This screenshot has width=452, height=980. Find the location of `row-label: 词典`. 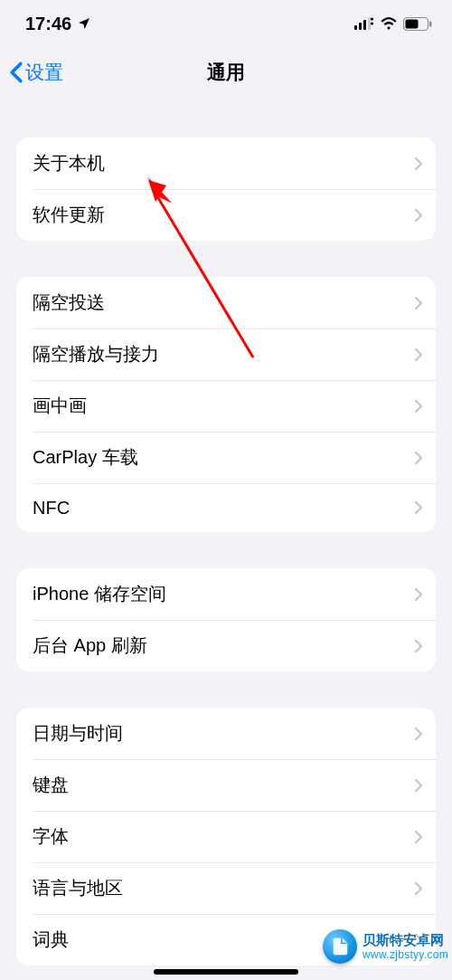

row-label: 词典 is located at coordinates (51, 939).